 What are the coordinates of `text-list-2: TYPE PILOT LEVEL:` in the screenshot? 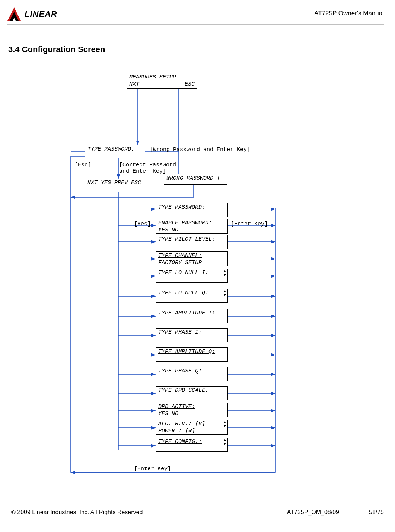 It's located at (187, 240).